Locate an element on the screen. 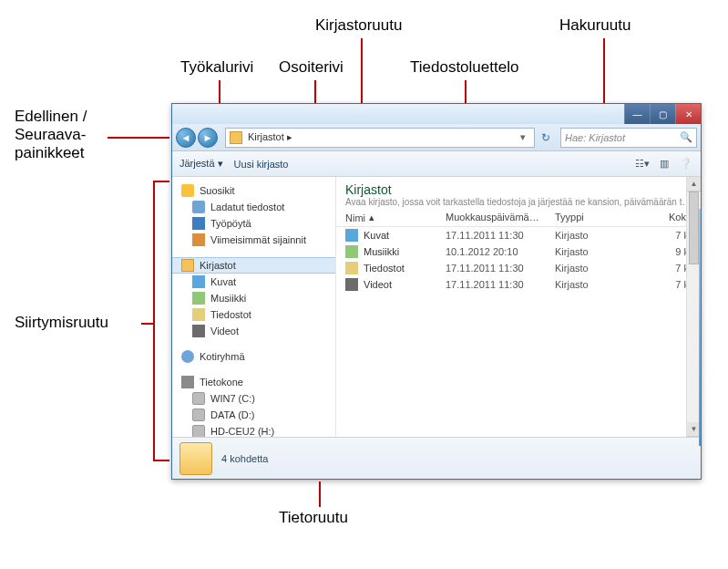 The height and width of the screenshot is (569, 728). sidebar-item-drive-d: DATA (D:) is located at coordinates (253, 415).